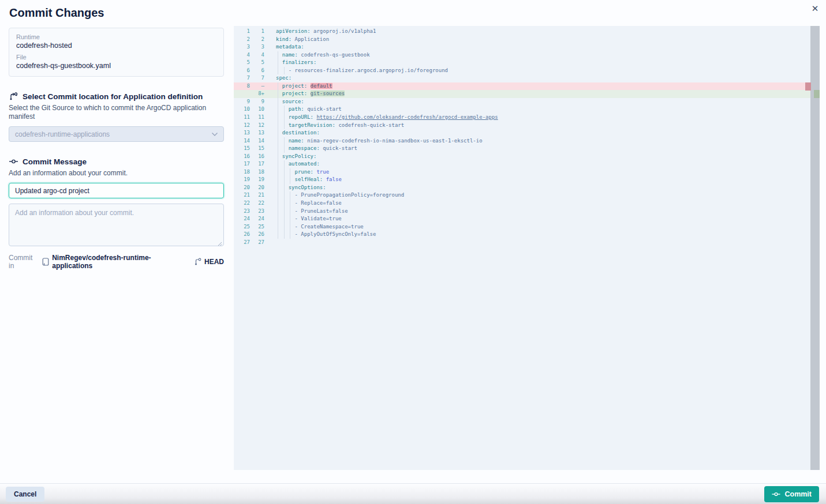 The height and width of the screenshot is (504, 826). What do you see at coordinates (257, 71) in the screenshot?
I see `line-number-new: 6` at bounding box center [257, 71].